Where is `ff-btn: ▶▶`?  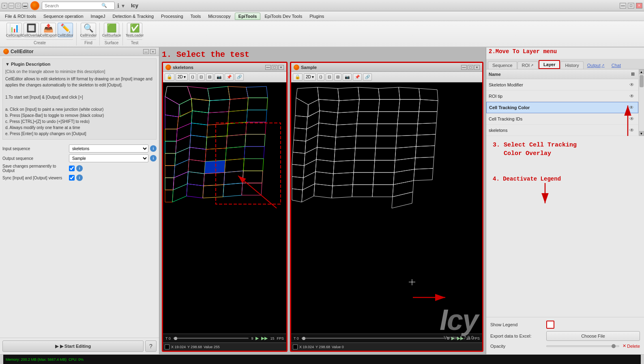
ff-btn: ▶▶ is located at coordinates (264, 338).